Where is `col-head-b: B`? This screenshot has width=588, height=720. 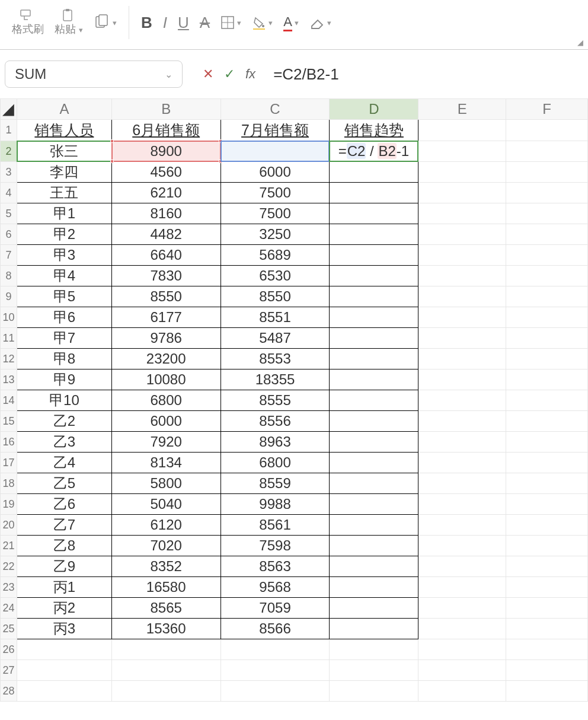
col-head-b: B is located at coordinates (166, 109).